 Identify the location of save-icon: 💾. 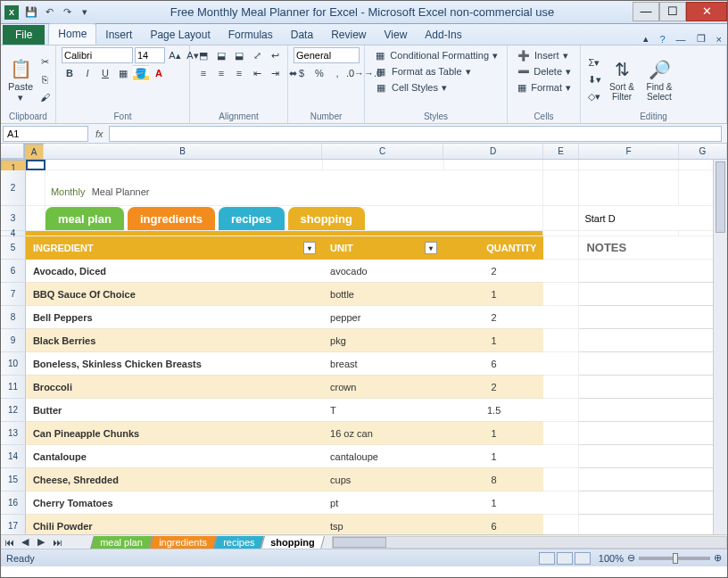
(31, 12).